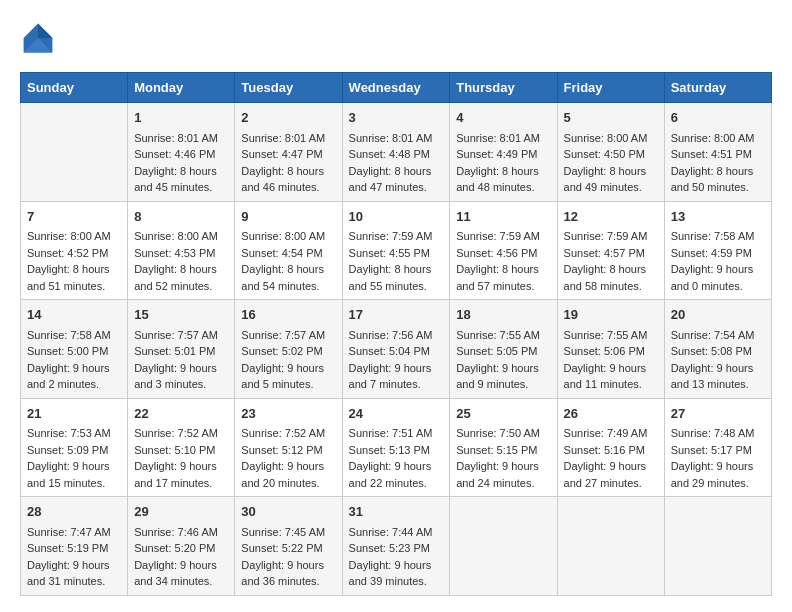 The height and width of the screenshot is (612, 792). I want to click on logo, so click(41, 38).